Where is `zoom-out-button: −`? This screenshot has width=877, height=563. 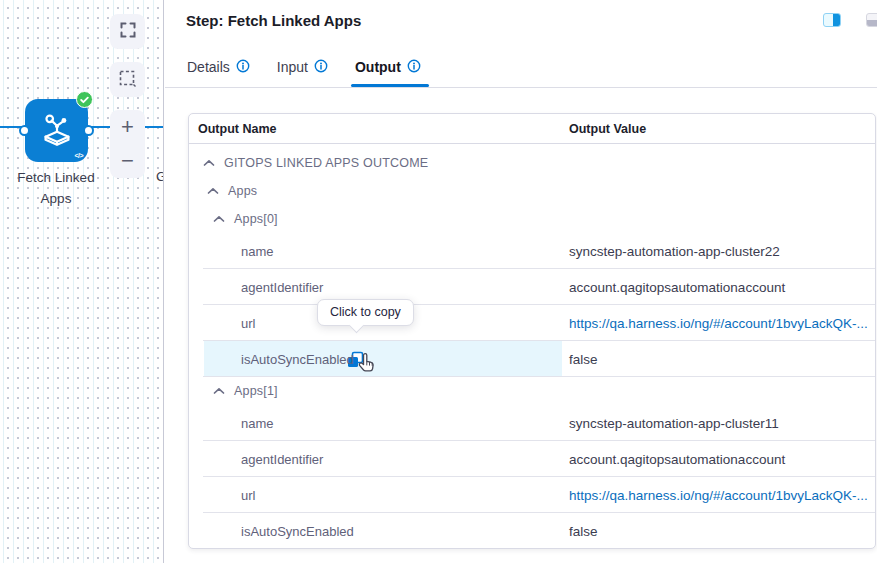
zoom-out-button: − is located at coordinates (128, 161).